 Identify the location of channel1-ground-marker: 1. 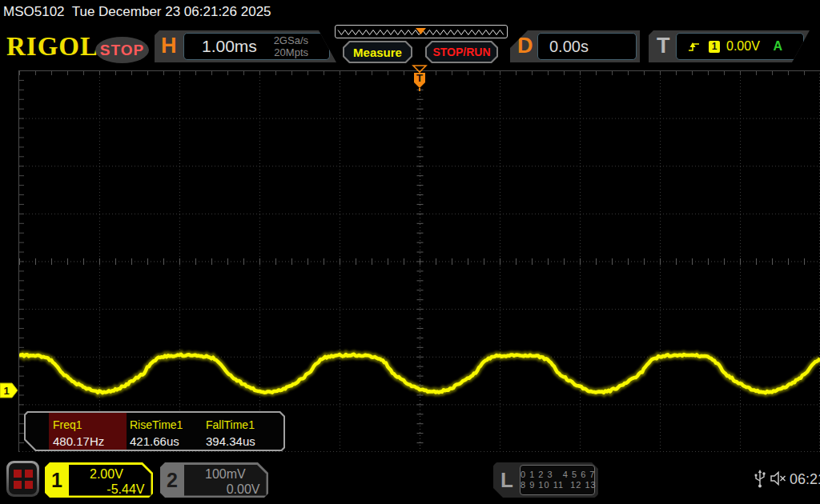
(9, 390).